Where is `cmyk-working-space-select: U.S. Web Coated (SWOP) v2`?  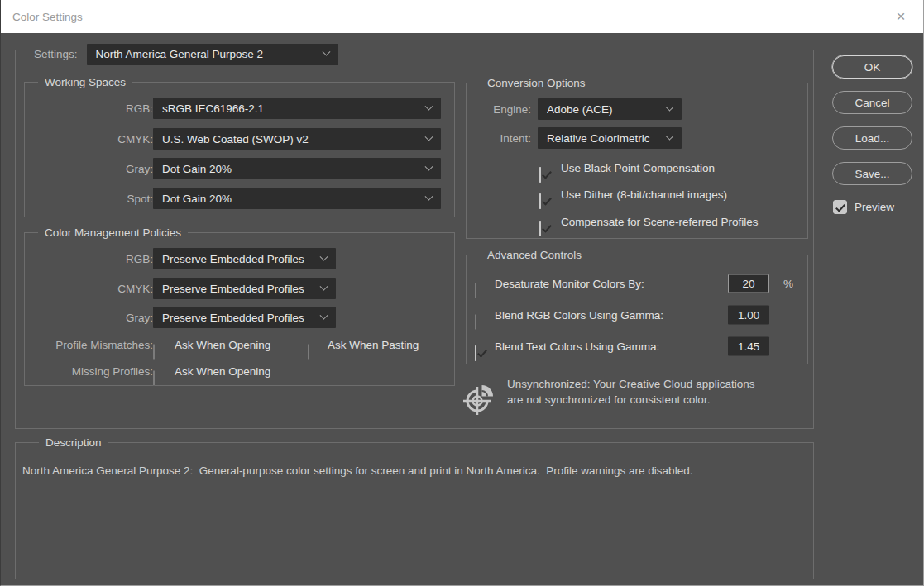 cmyk-working-space-select: U.S. Web Coated (SWOP) v2 is located at coordinates (297, 139).